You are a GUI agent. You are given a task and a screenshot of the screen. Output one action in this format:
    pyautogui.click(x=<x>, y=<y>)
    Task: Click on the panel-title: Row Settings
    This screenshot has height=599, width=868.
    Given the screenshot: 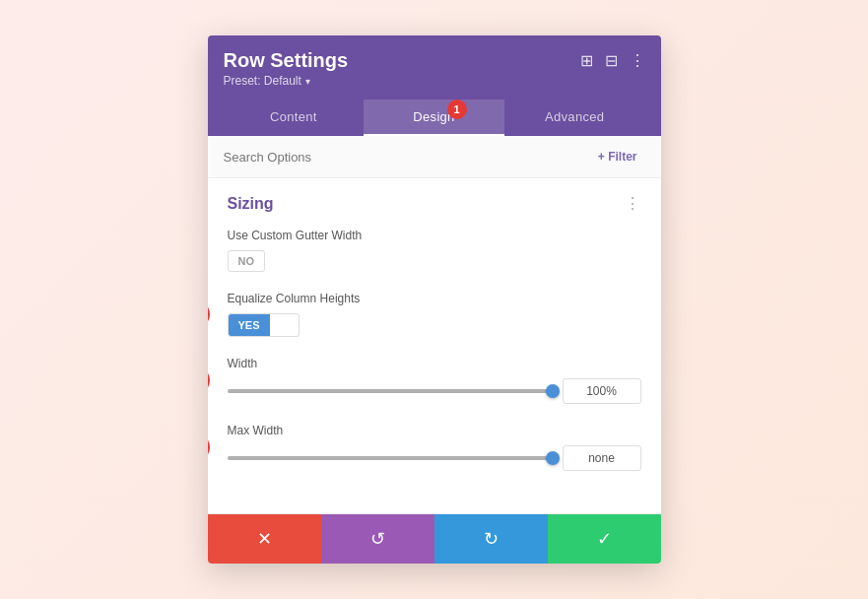 What is the action you would take?
    pyautogui.click(x=286, y=61)
    